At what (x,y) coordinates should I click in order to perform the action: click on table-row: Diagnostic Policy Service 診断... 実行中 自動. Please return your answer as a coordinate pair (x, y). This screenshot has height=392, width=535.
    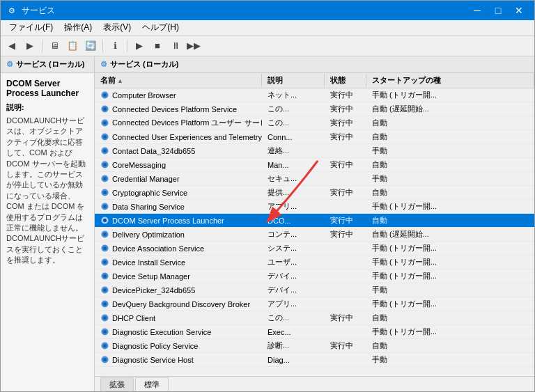
    Looking at the image, I should click on (315, 346).